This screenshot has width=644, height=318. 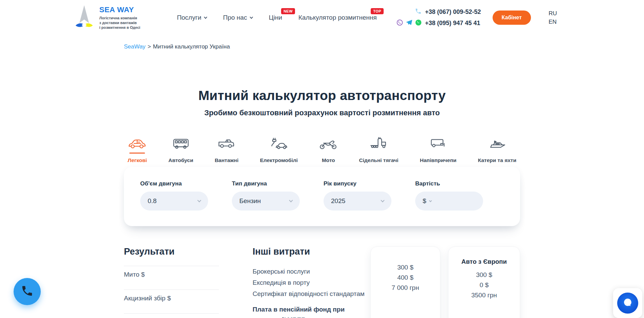 What do you see at coordinates (357, 201) in the screenshot?
I see `year-select: 2025` at bounding box center [357, 201].